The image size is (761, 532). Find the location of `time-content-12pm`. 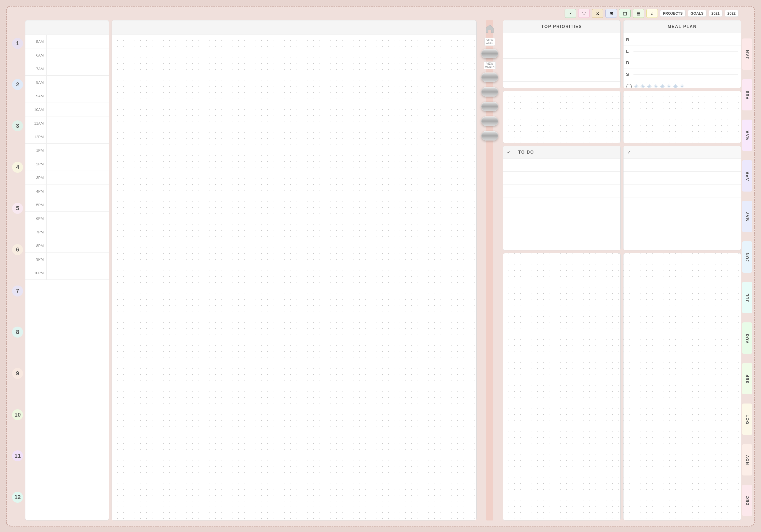

time-content-12pm is located at coordinates (78, 137).